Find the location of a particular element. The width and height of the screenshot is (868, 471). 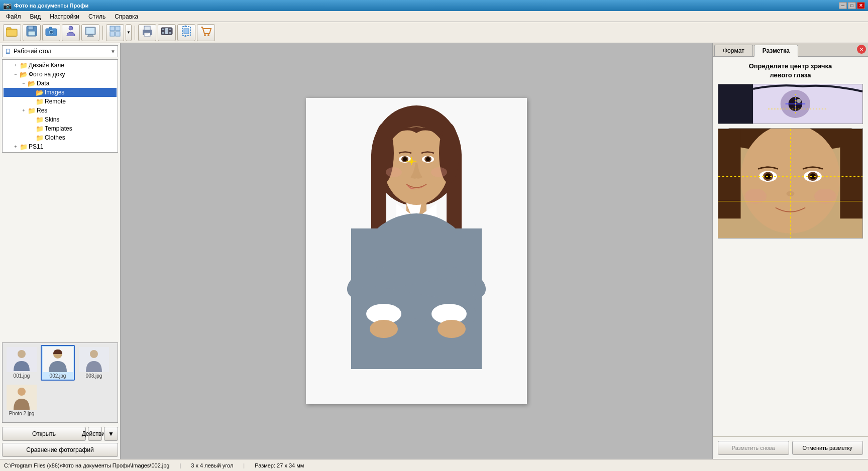

thumbnail-002: 002.jpg is located at coordinates (58, 363).